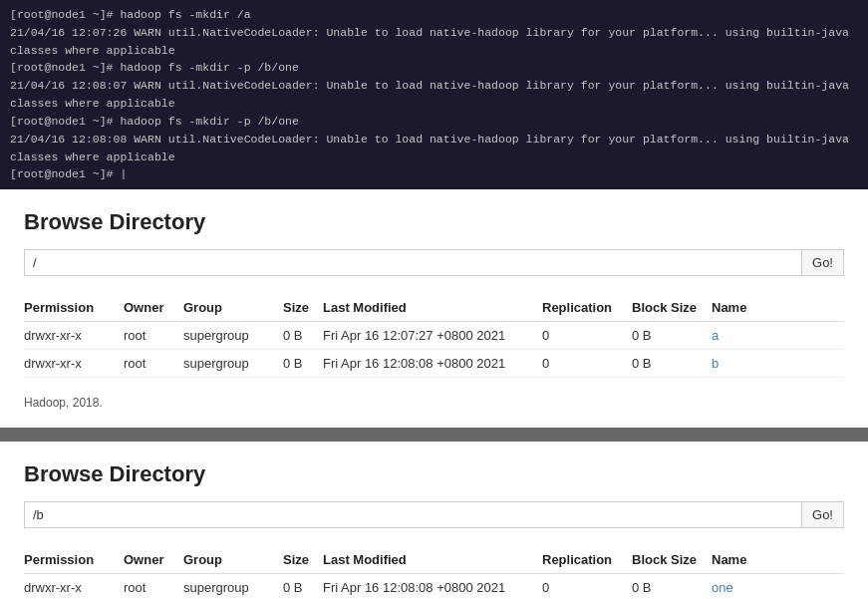  I want to click on col-header-group: Group, so click(233, 308).